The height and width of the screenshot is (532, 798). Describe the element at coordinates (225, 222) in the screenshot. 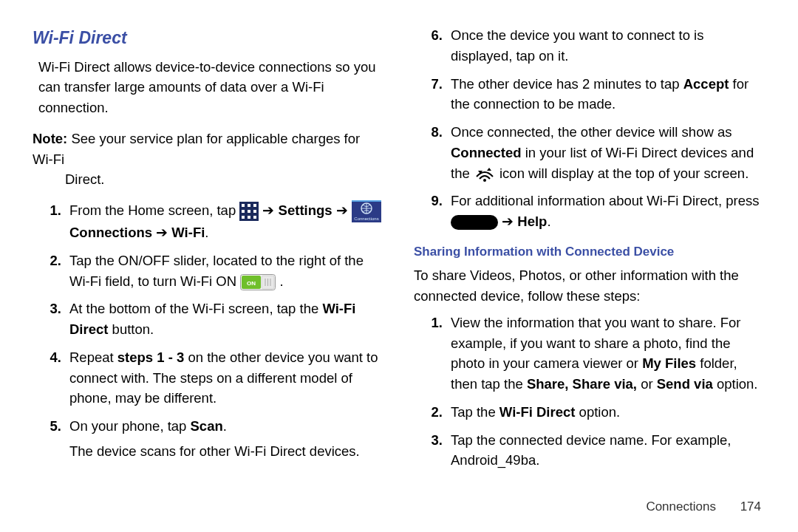

I see `step-1: From the Home screen, tap ➔ Settings ➔` at that location.